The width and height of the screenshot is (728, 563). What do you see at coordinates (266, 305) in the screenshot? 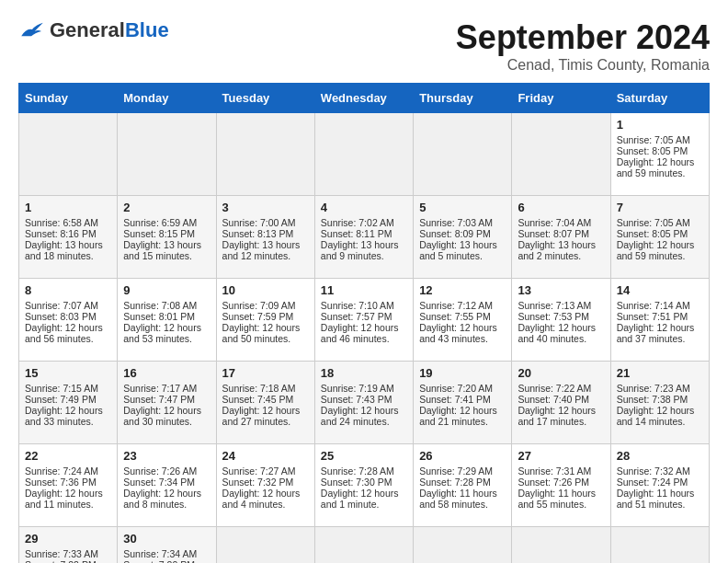
I see `sunrise-text: Sunrise: 7:09 AM` at bounding box center [266, 305].